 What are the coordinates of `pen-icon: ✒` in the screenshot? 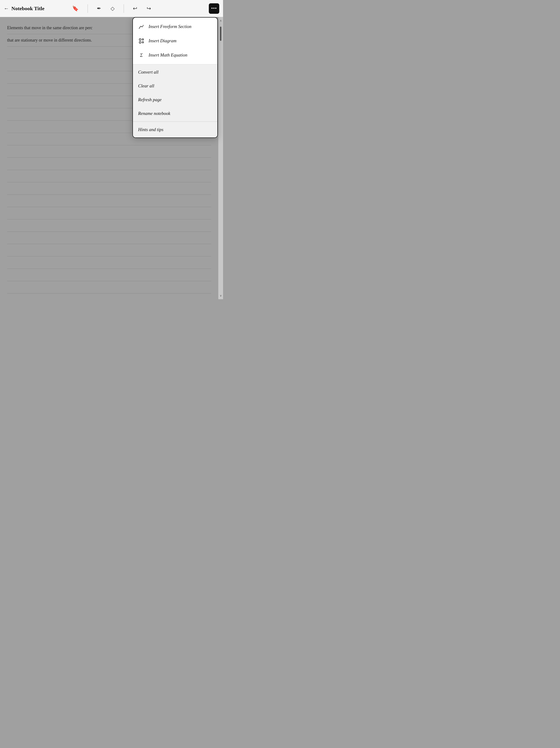 It's located at (99, 9).